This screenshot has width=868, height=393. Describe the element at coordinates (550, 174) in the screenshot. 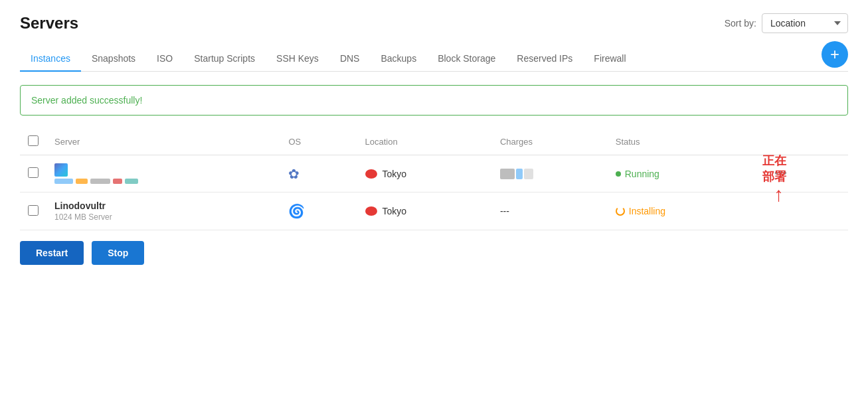

I see `row1-charges` at that location.